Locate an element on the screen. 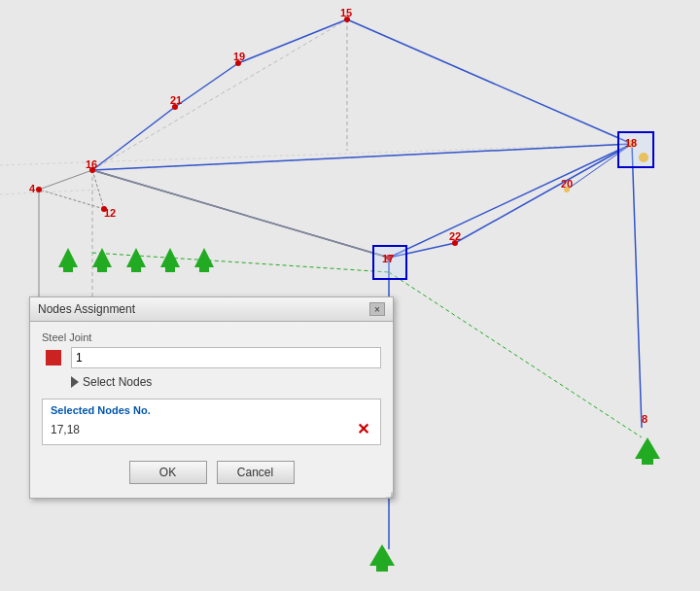 This screenshot has height=591, width=700. node-label-12: 12 is located at coordinates (110, 213).